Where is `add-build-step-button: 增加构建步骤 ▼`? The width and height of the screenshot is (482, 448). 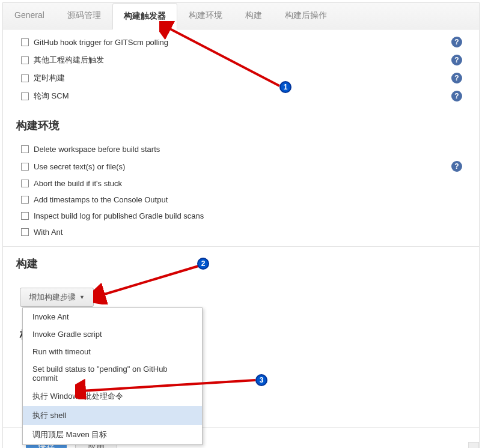 add-build-step-button: 增加构建步骤 ▼ is located at coordinates (56, 297).